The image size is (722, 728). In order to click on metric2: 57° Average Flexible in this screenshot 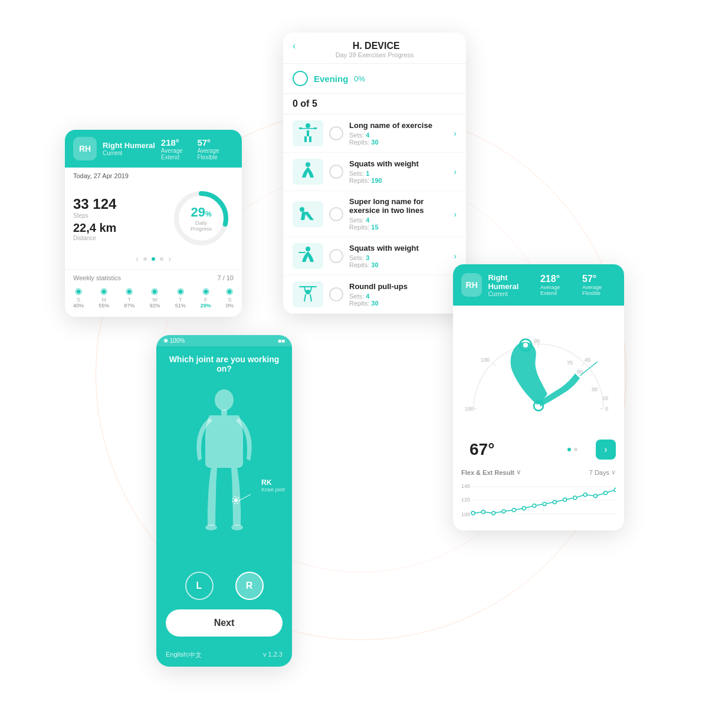, I will do `click(215, 149)`.